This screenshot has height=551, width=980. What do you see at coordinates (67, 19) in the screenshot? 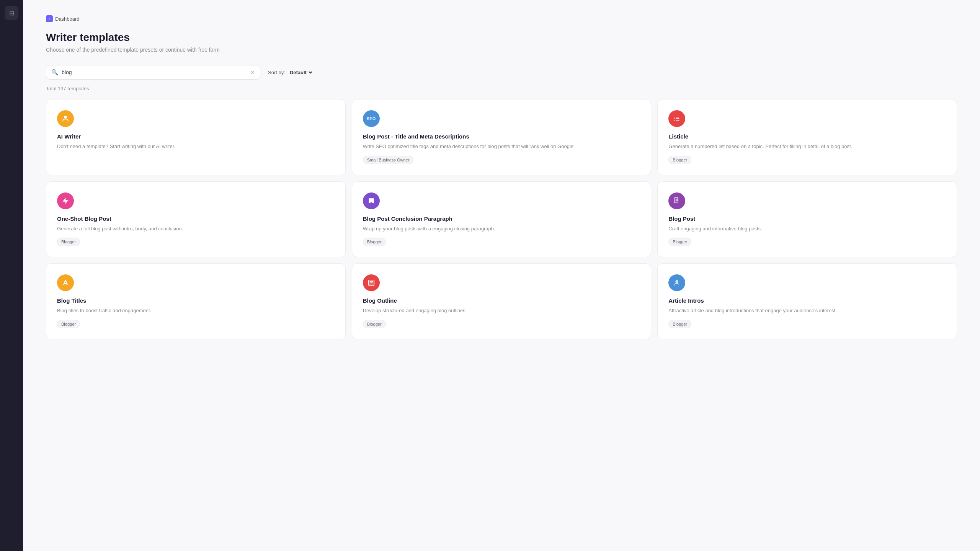
I see `breadcrumb-text: Dashboard` at bounding box center [67, 19].